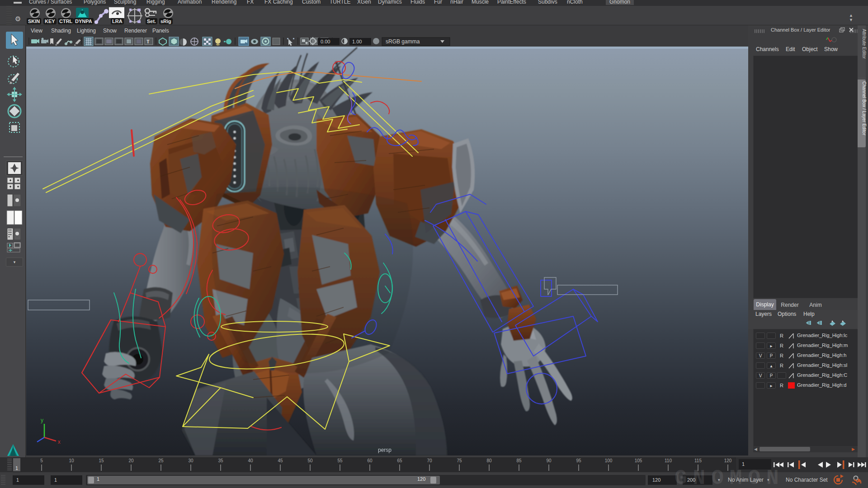 This screenshot has height=488, width=868. What do you see at coordinates (400, 461) in the screenshot?
I see `svg-text: 65` at bounding box center [400, 461].